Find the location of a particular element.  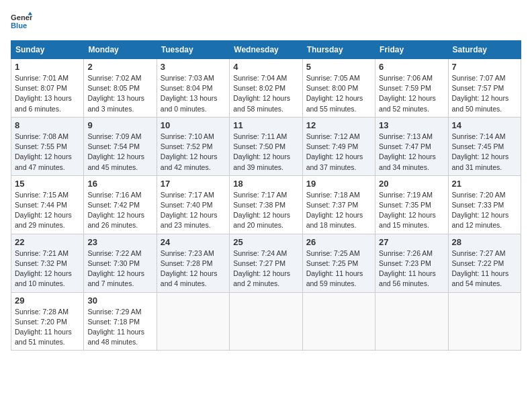

day-info: Sunrise: 7:26 AM Sunset: 7:23 PM Dayligh… is located at coordinates (411, 269).